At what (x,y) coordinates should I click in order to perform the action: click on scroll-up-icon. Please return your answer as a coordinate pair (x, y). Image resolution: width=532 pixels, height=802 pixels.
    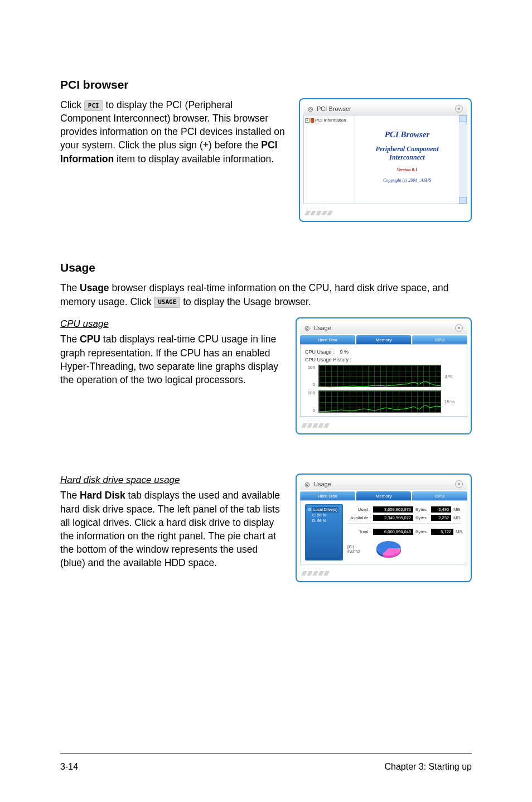
    Looking at the image, I should click on (463, 119).